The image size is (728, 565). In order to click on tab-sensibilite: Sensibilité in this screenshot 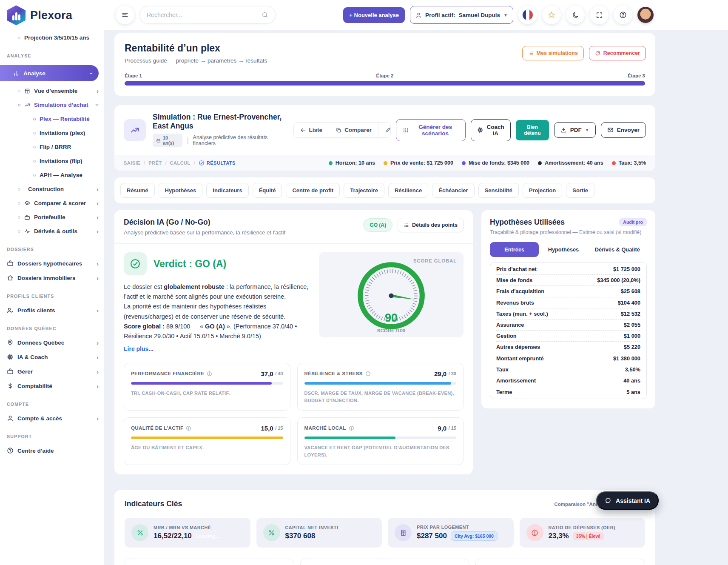, I will do `click(498, 191)`.